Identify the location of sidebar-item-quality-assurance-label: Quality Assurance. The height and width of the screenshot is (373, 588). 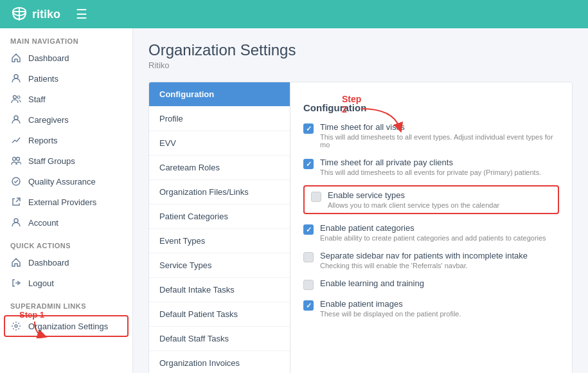
(62, 181).